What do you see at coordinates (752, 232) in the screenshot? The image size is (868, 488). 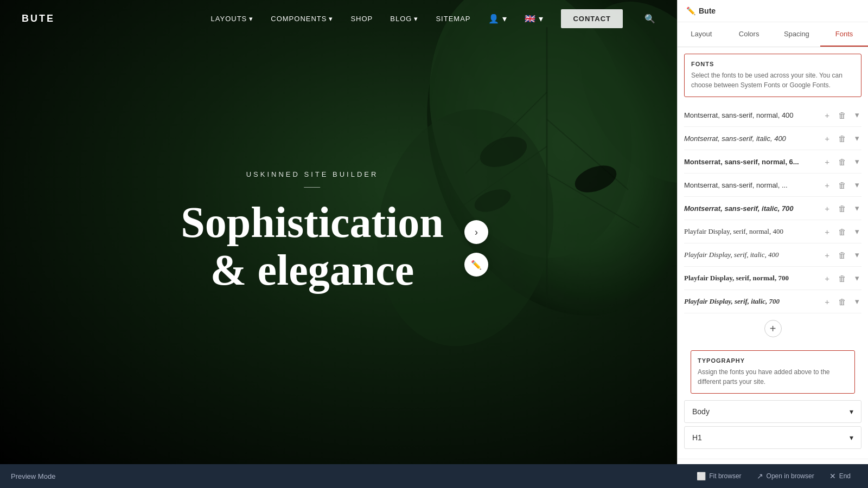 I see `font-item-label: Playfair Display, serif, normal, 400` at bounding box center [752, 232].